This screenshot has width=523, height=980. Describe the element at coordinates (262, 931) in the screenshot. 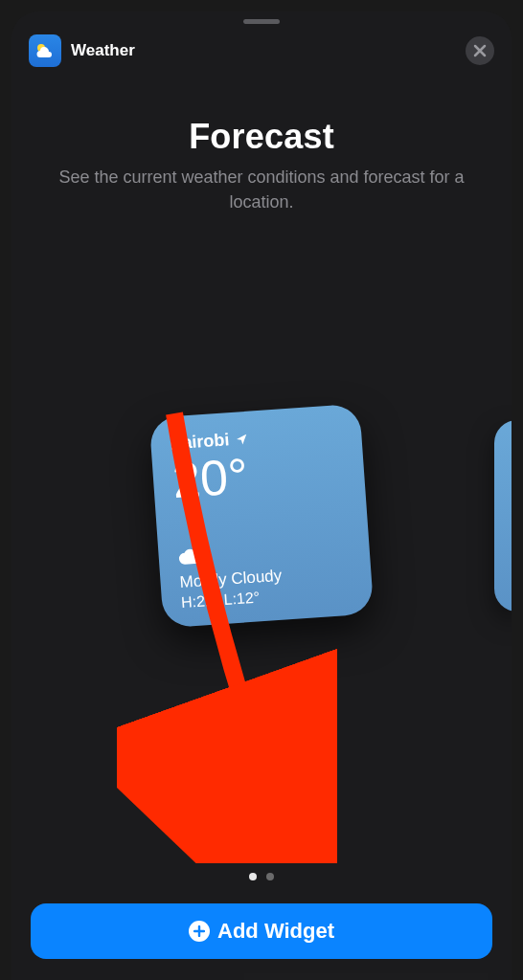

I see `add-widget-button: Add Widget` at that location.